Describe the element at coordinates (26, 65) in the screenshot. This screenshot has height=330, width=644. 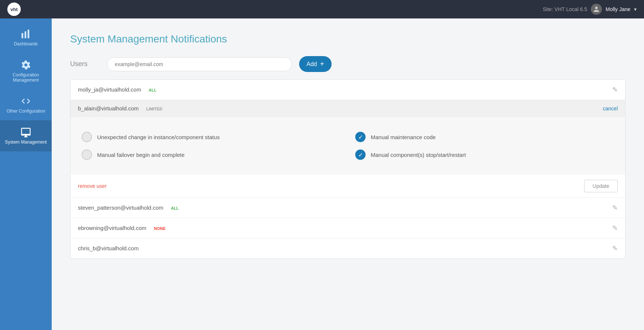
I see `gear-icon` at that location.